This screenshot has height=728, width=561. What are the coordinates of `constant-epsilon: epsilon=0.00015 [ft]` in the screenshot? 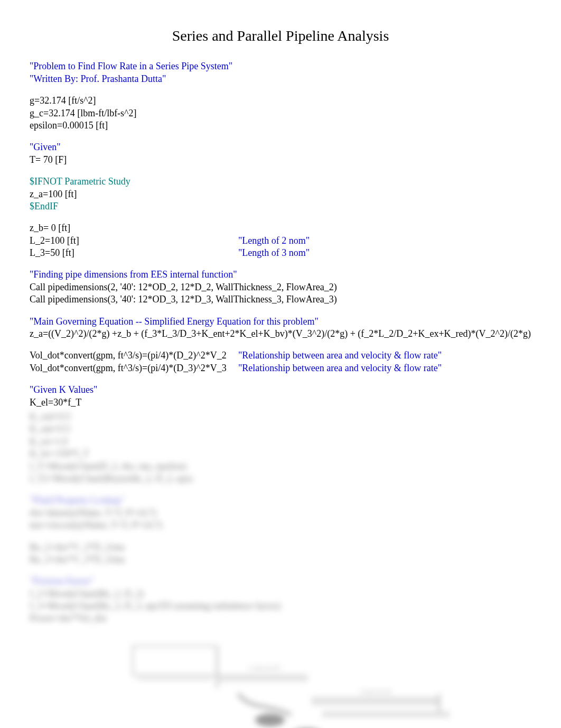 It's located at (280, 126).